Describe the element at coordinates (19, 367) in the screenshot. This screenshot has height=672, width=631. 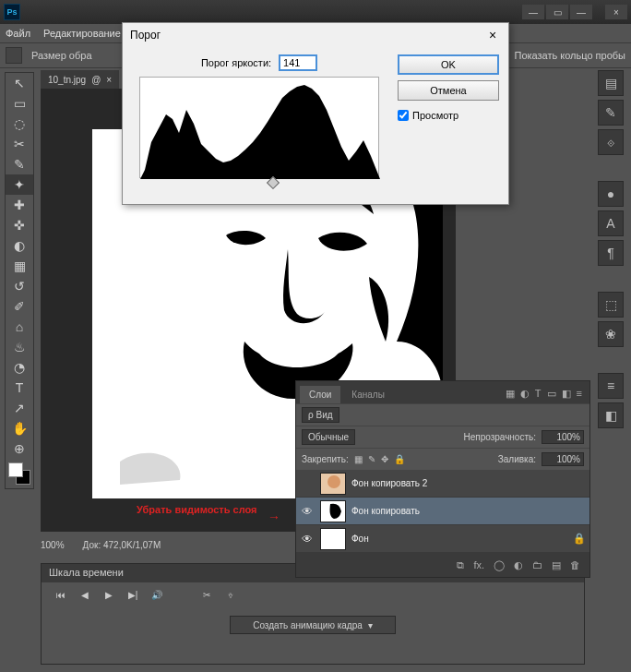
I see `tool-pen: ◔` at that location.